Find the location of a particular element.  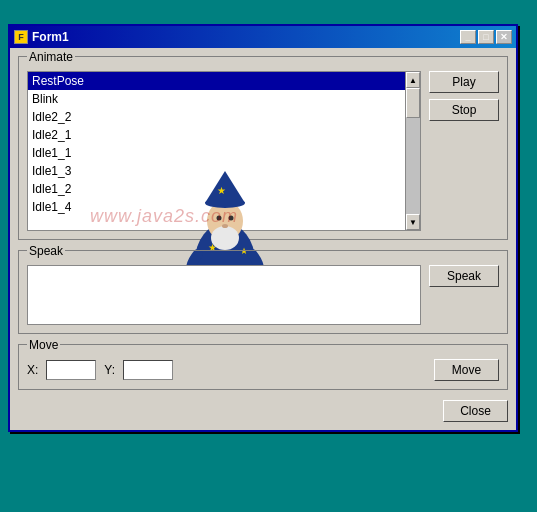

scroll-track is located at coordinates (413, 151).